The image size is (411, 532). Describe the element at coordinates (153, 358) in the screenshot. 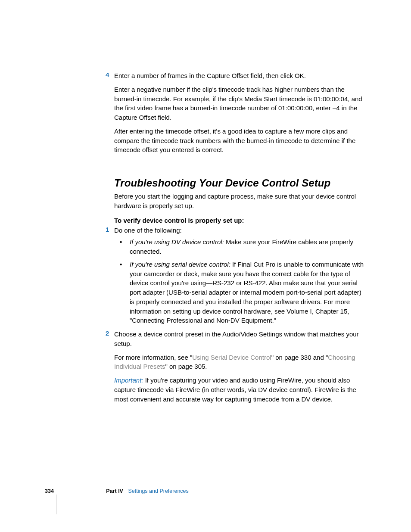

I see `more-a: For more information, see "` at that location.